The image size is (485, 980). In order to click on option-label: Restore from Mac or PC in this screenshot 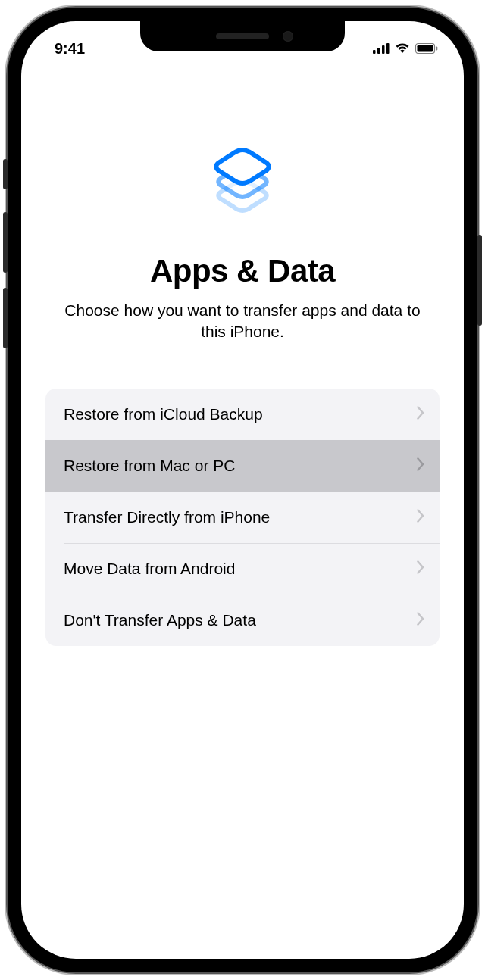, I will do `click(149, 466)`.